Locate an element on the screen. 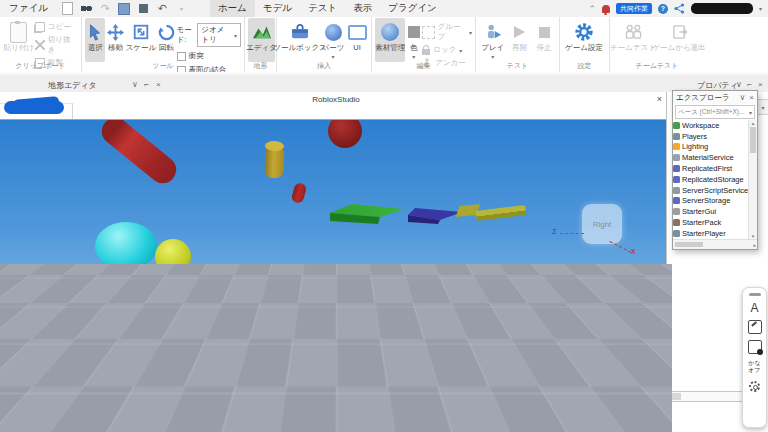 The width and height of the screenshot is (768, 432). material-manager-button: 素材管理 is located at coordinates (390, 40).